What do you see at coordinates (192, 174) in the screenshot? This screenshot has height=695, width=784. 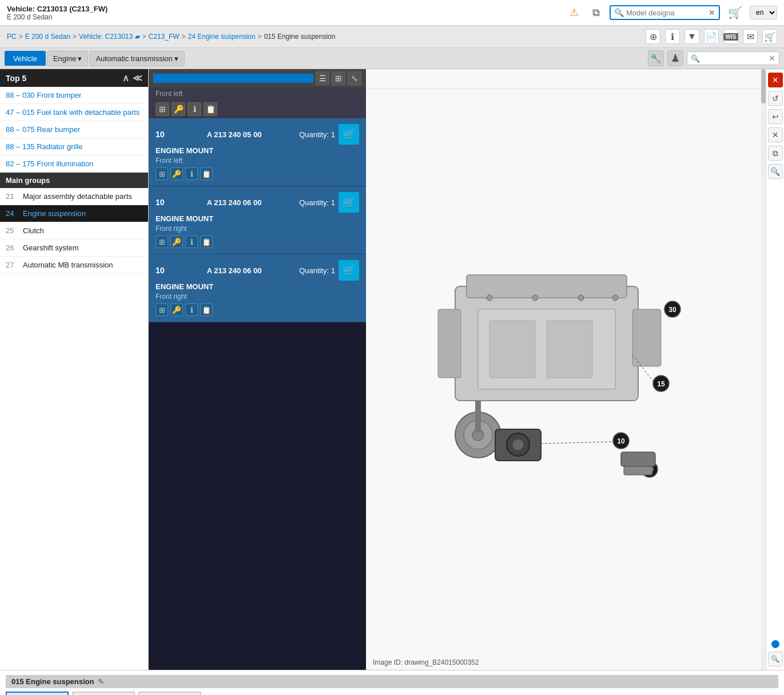 I see `part-info-icon-1: ℹ` at bounding box center [192, 174].